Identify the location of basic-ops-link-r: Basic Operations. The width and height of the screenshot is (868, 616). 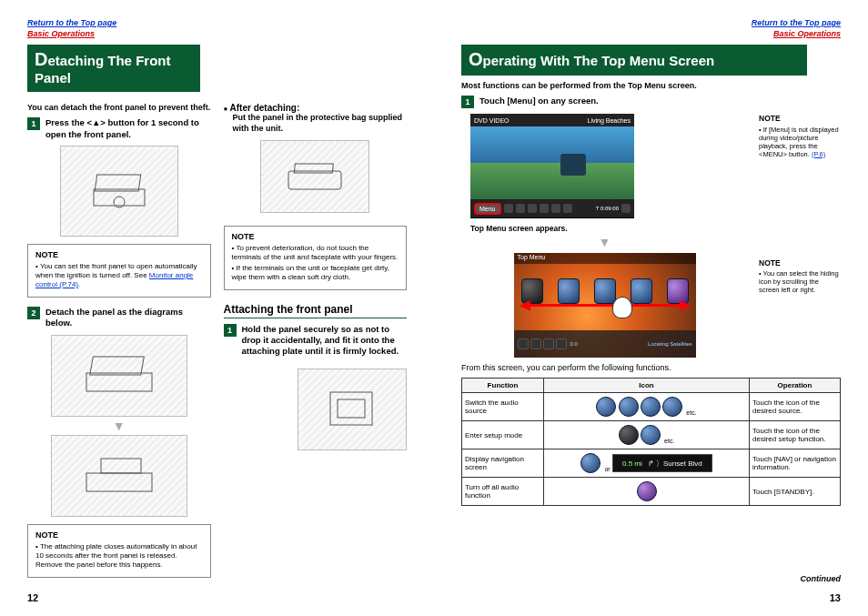
(807, 34).